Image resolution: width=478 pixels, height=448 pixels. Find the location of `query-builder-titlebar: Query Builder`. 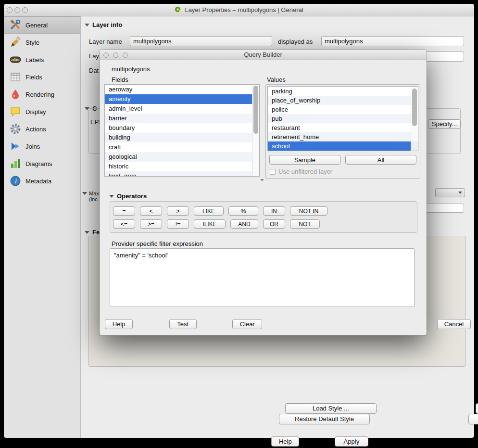

query-builder-titlebar: Query Builder is located at coordinates (263, 55).